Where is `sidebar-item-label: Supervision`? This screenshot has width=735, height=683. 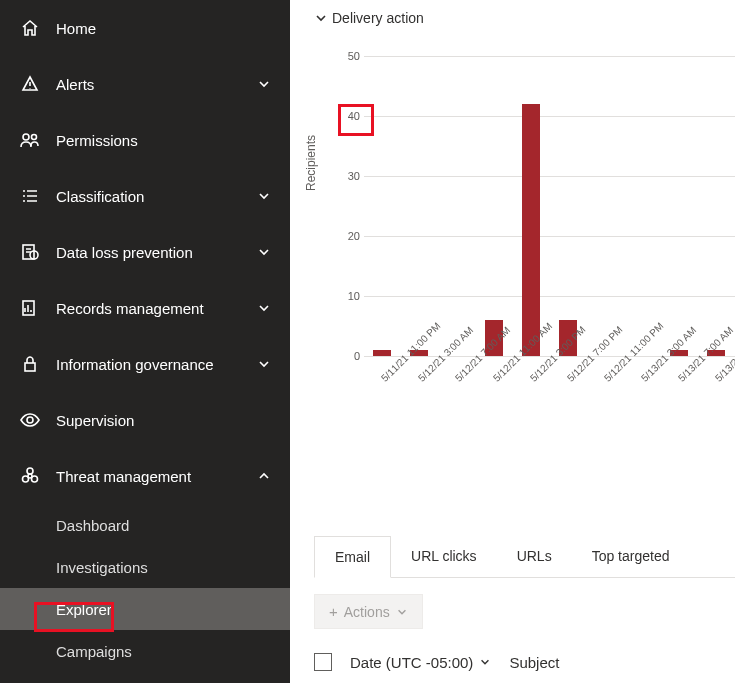 sidebar-item-label: Supervision is located at coordinates (165, 420).